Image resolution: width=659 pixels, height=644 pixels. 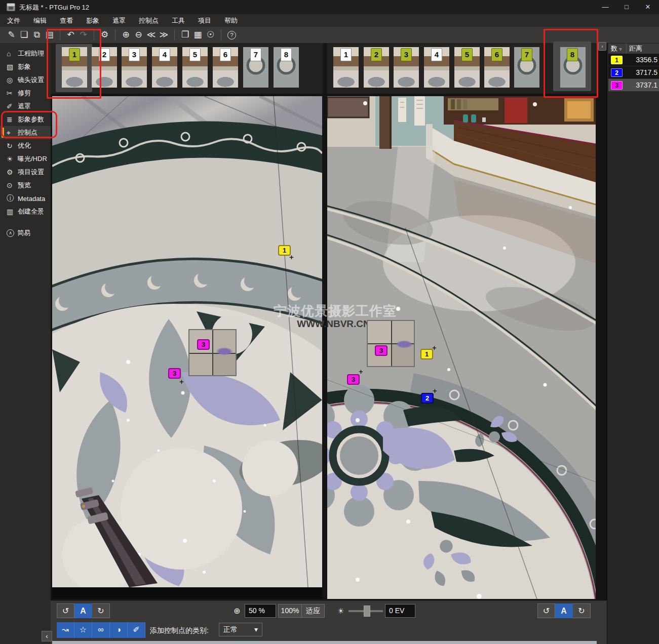 What do you see at coordinates (139, 35) in the screenshot?
I see `zoom-out-icon: ⊖` at bounding box center [139, 35].